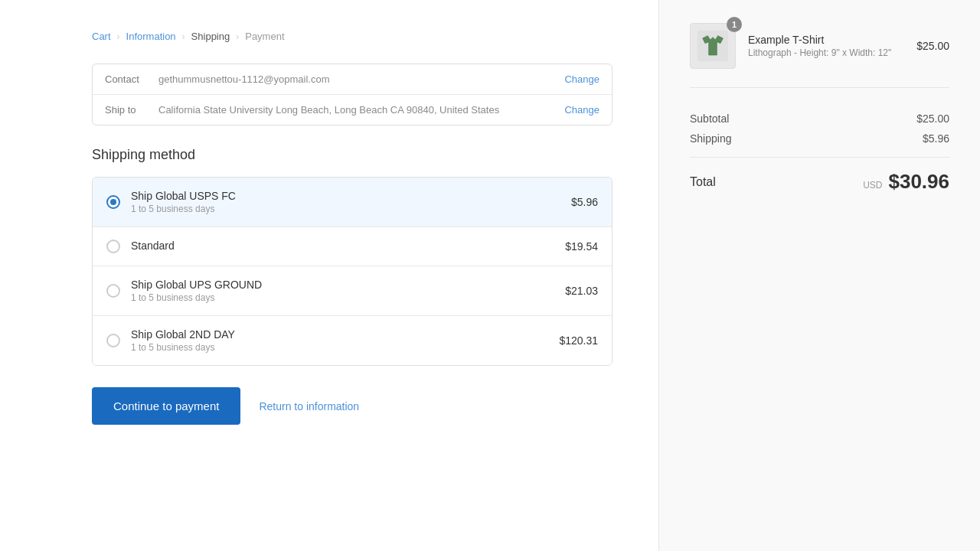 The height and width of the screenshot is (551, 980). I want to click on product-name: Example T-Shirt, so click(832, 40).